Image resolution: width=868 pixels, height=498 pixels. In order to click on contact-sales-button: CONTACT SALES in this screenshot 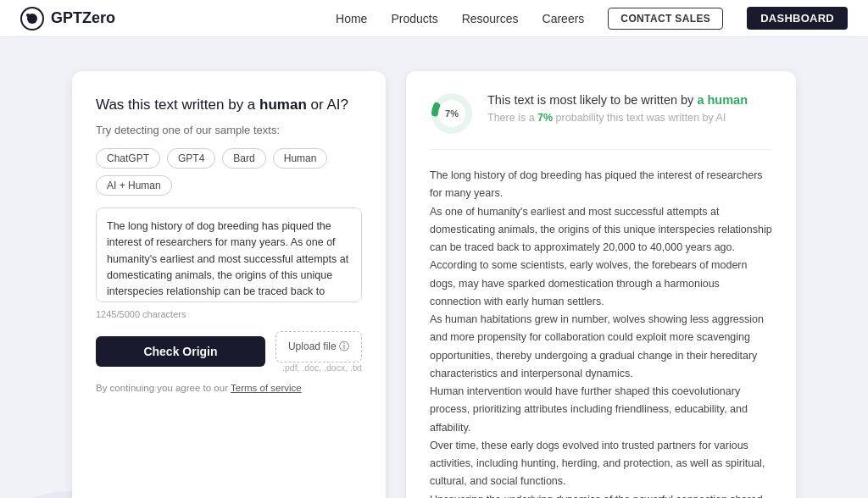, I will do `click(665, 19)`.